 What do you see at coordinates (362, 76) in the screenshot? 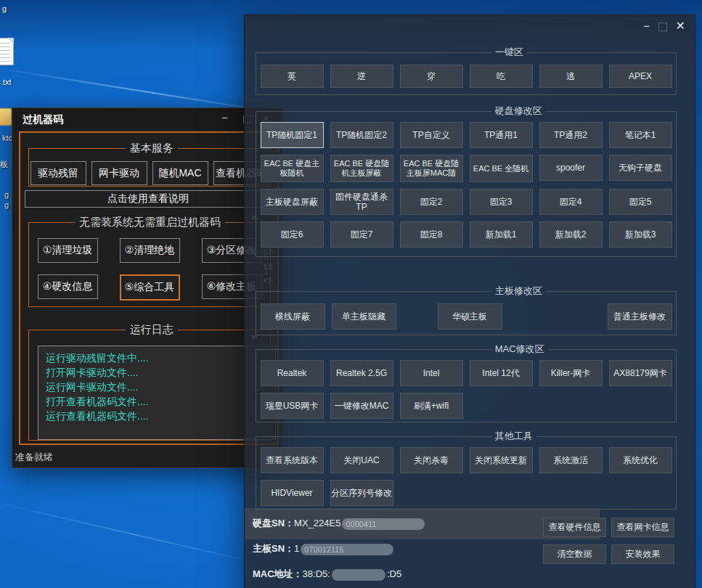
I see `game-ni-button: 逆` at bounding box center [362, 76].